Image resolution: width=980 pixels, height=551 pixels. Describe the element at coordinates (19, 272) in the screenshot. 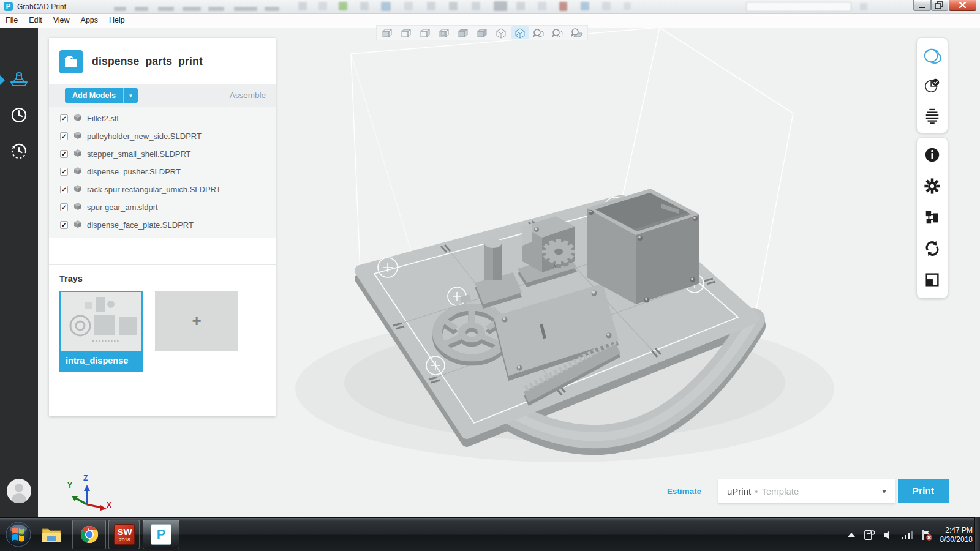

I see `app-sidebar` at that location.